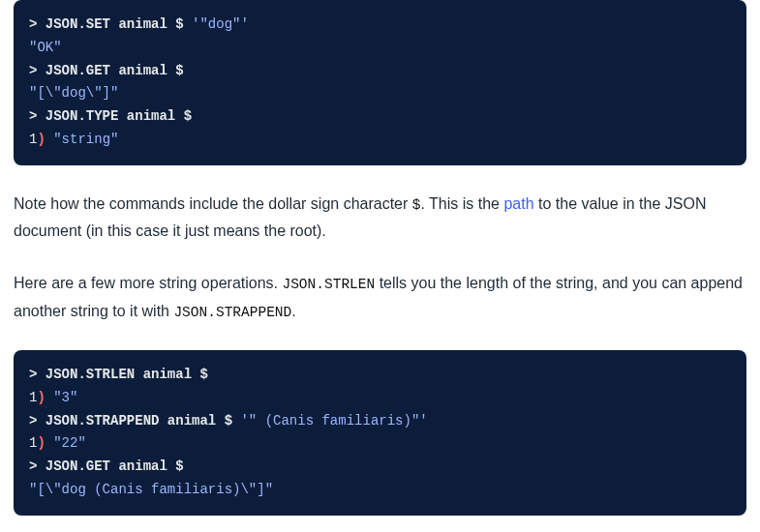  I want to click on code-line: "[\"dog (Canis familiaris)\"]", so click(380, 490).